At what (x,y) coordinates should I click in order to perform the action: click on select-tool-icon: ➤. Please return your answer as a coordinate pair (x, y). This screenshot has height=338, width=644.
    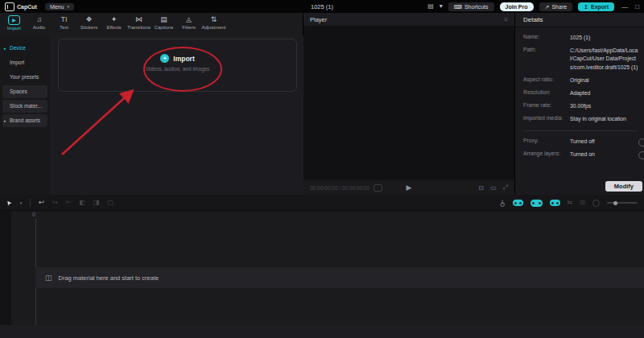
    Looking at the image, I should click on (9, 203).